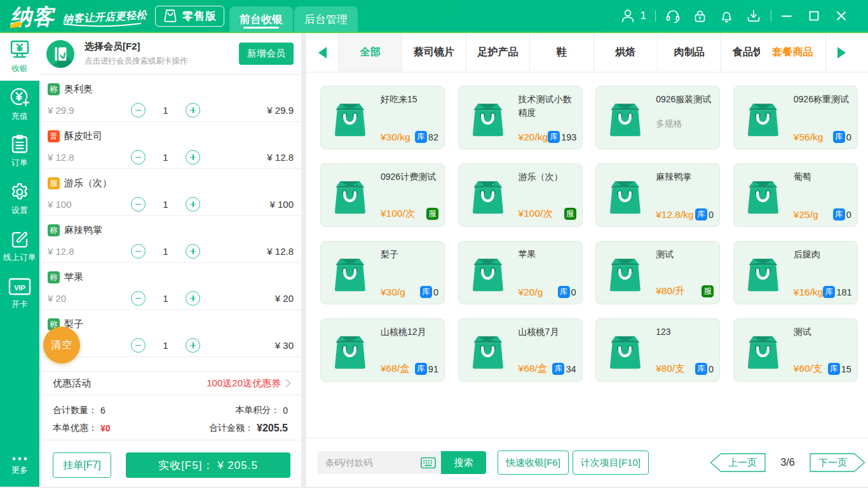  Describe the element at coordinates (170, 383) in the screenshot. I see `promo-row: 优惠活动 100送20送优惠券` at that location.